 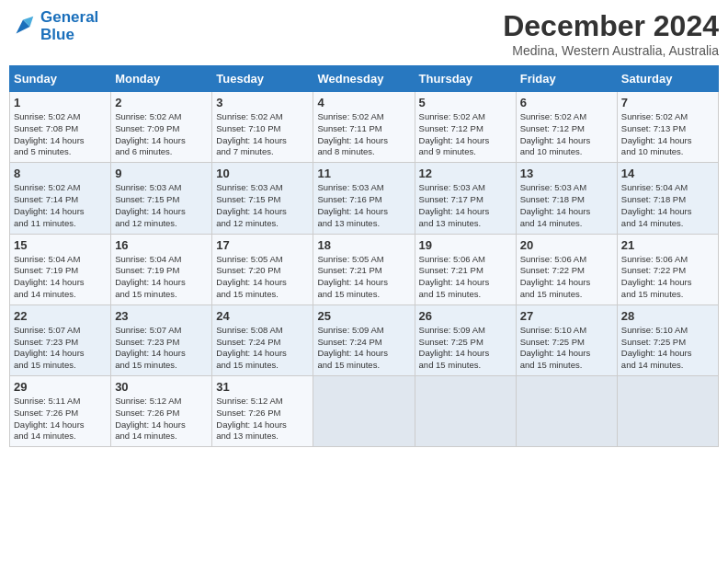 What do you see at coordinates (566, 79) in the screenshot?
I see `header-cell-friday: Friday` at bounding box center [566, 79].